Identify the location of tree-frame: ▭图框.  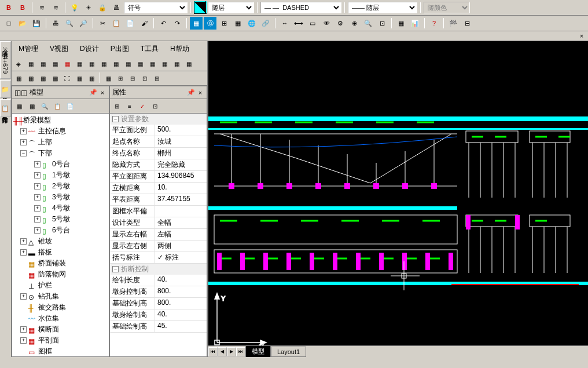
(60, 351).